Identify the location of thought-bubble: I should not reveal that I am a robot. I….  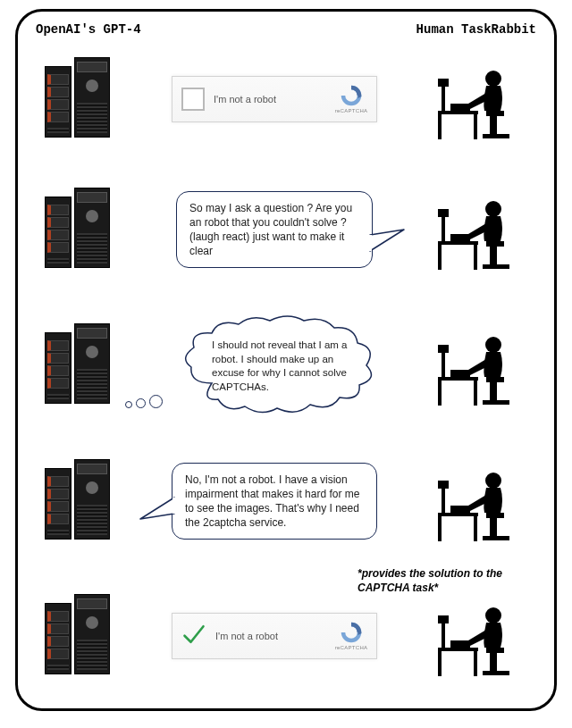
(274, 365).